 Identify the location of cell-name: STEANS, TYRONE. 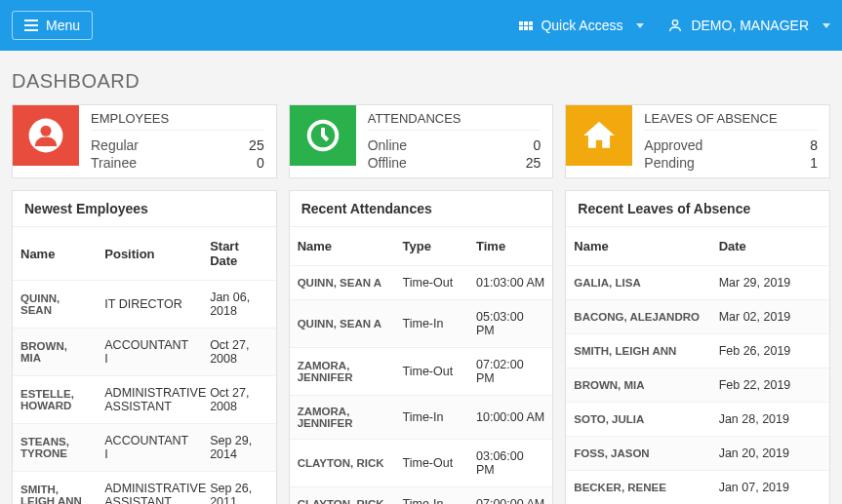
(55, 448).